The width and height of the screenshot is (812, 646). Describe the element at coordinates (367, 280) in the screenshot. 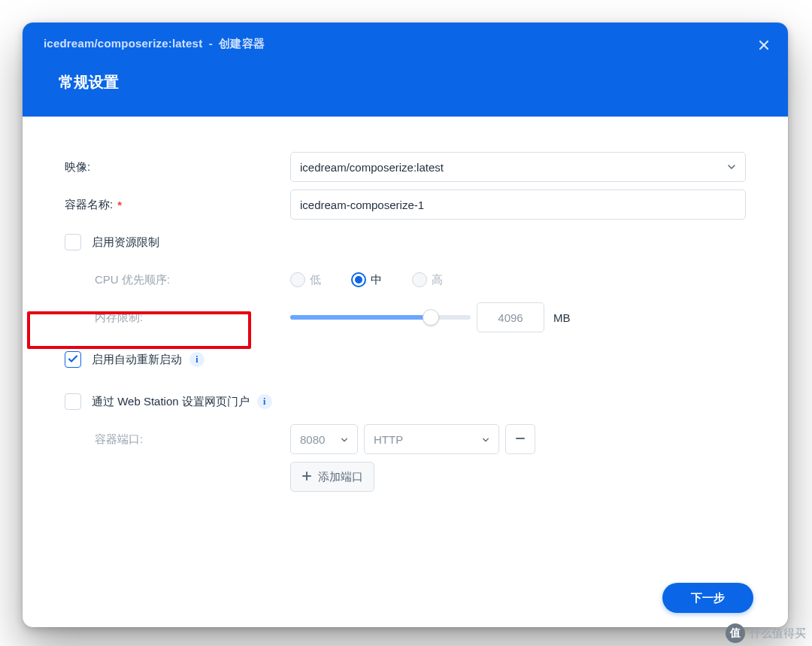

I see `cpu-priority-mid-wrap: 中` at that location.